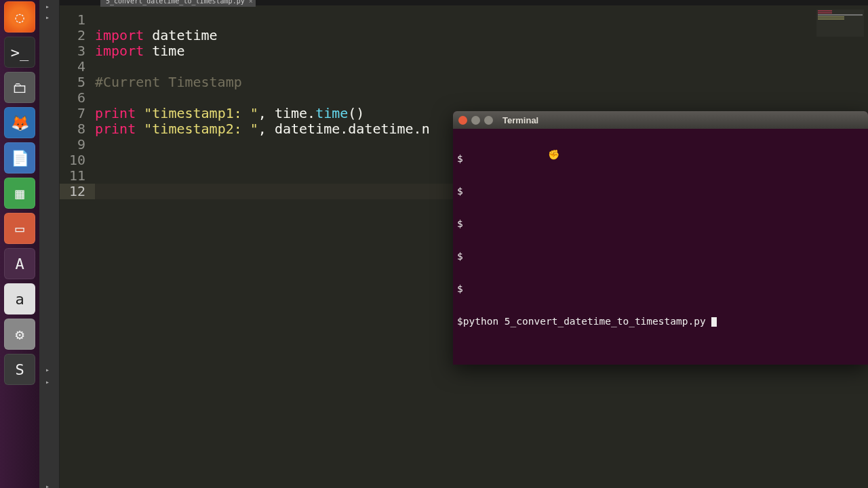 The width and height of the screenshot is (868, 488). What do you see at coordinates (77, 176) in the screenshot?
I see `line-number: 11` at bounding box center [77, 176].